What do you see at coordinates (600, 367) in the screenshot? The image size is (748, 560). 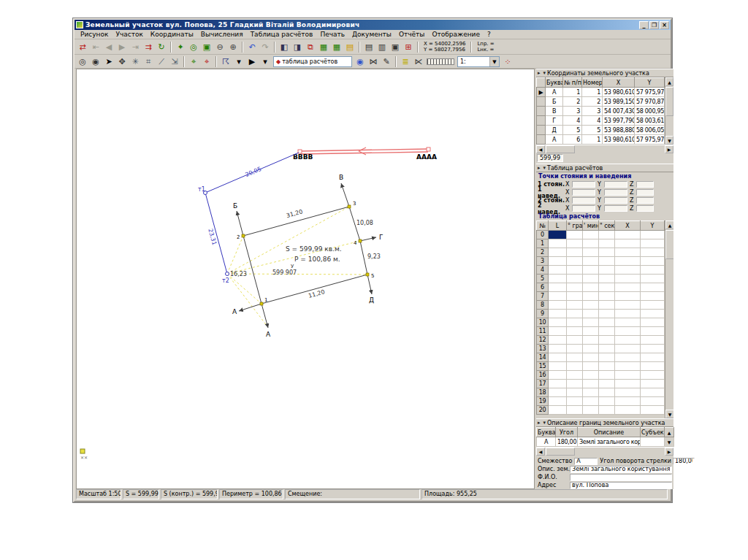 I see `calc-row: 15` at bounding box center [600, 367].